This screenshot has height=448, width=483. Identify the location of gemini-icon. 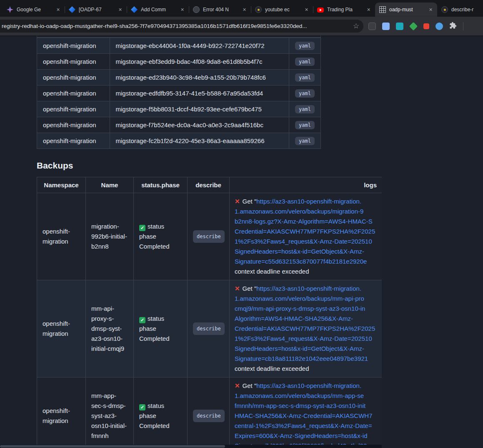
(10, 10).